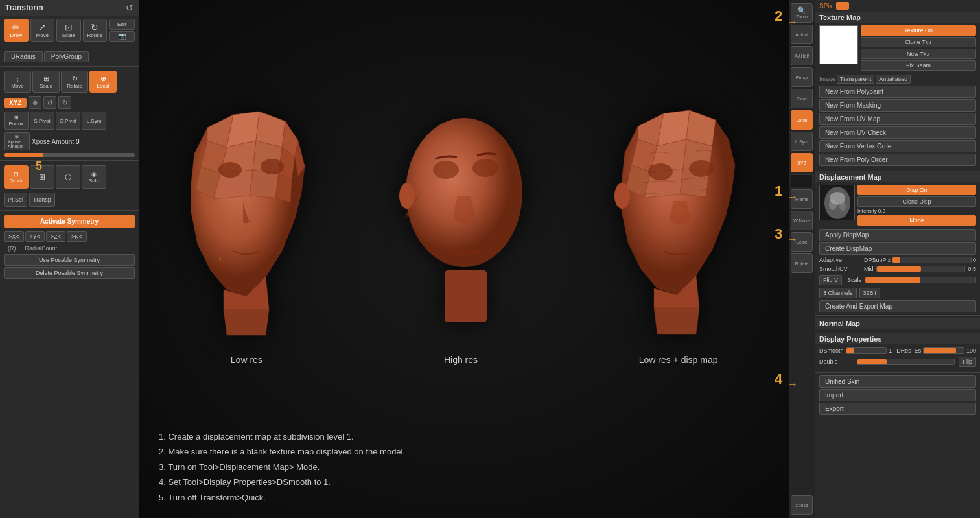 This screenshot has width=980, height=518. Describe the element at coordinates (898, 132) in the screenshot. I see `new-from-uv-check-button: New From UV Check` at that location.